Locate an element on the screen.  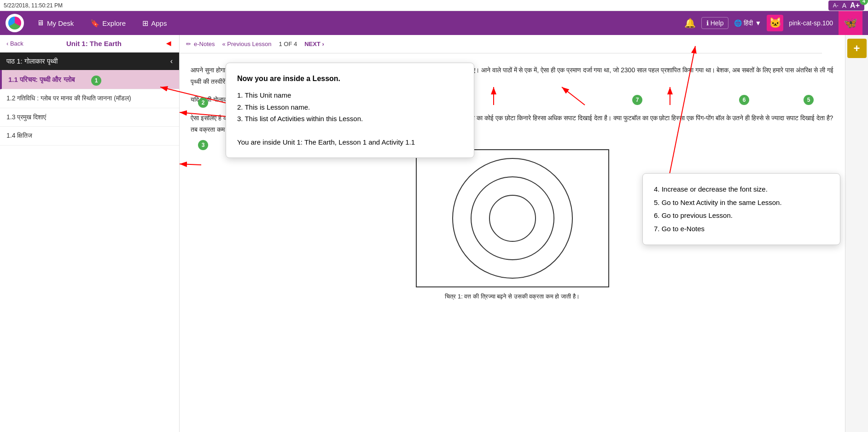
next-button: NEXT › is located at coordinates (314, 44).